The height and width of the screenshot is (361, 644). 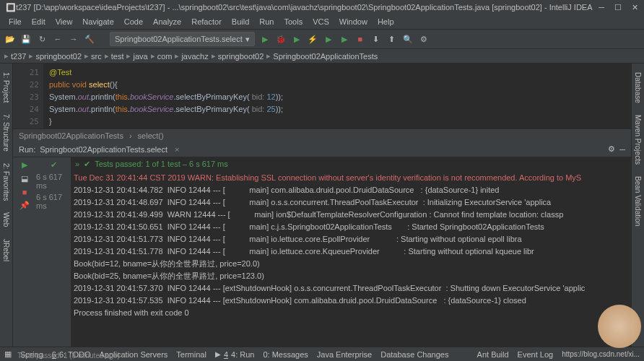 I want to click on toolwindow-tab: 7: Structure, so click(x=6, y=133).